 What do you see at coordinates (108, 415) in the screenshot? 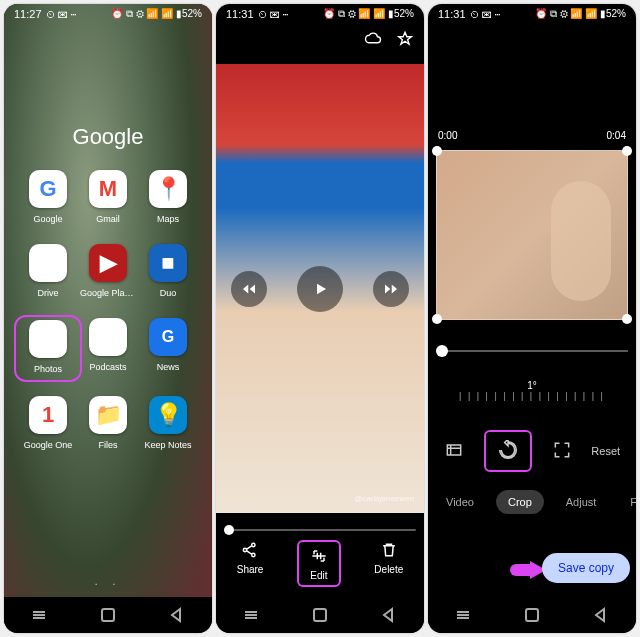
I see `files-icon: 📁` at bounding box center [108, 415].